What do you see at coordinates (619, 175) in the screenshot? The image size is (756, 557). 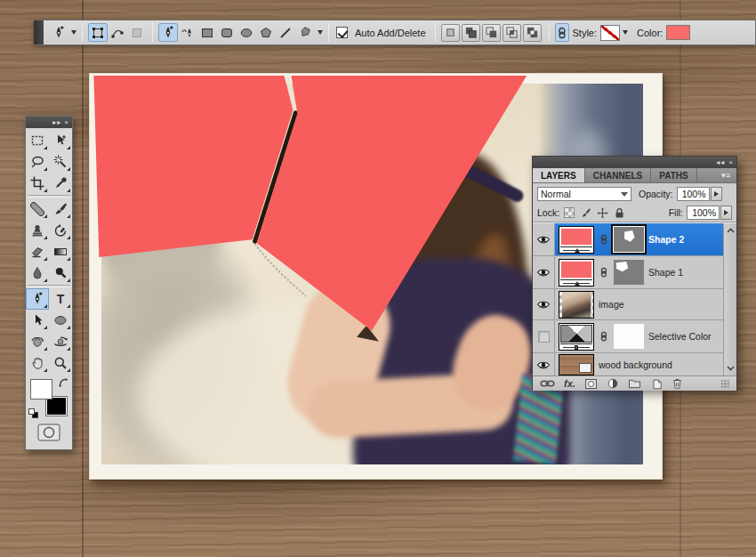 I see `tab-channels: CHANNELS` at bounding box center [619, 175].